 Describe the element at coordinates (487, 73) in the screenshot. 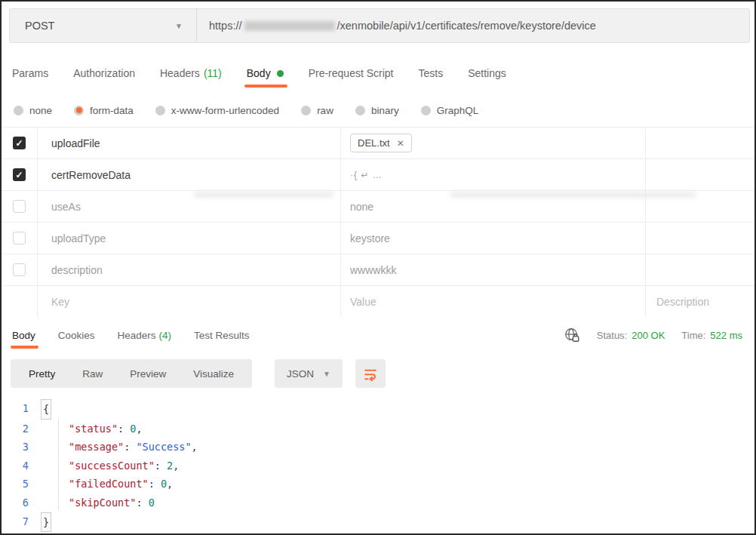

I see `tab-settings: Settings` at that location.